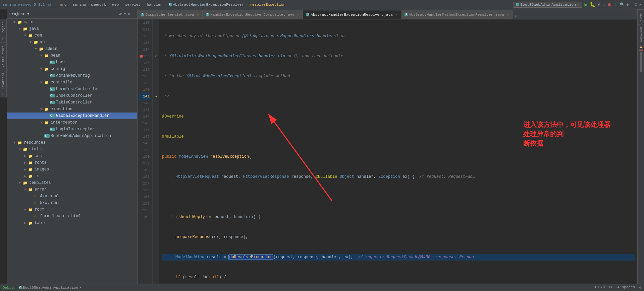  I want to click on settings-button: ⚙, so click(628, 5).